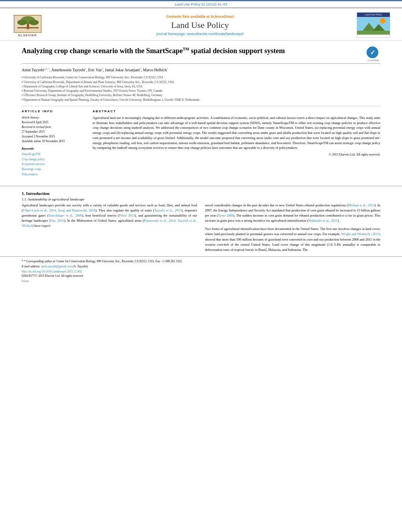 The image size is (402, 532). Describe the element at coordinates (200, 34) in the screenshot. I see `journal-homepage: journal homepage: www.elsevier.com/locat…` at that location.